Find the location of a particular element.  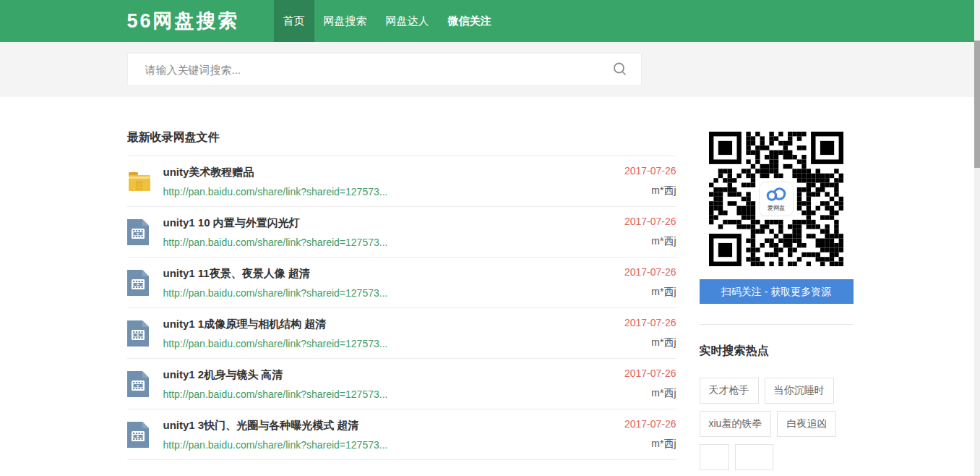

nav-item-pan-search: 网盘搜索 is located at coordinates (345, 21).